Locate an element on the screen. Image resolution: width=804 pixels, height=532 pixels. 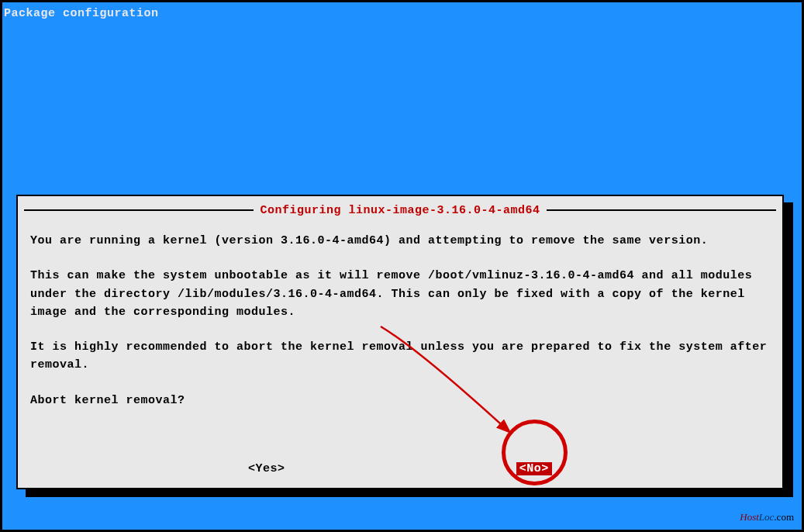
yes-button: <Yes> is located at coordinates (267, 468).